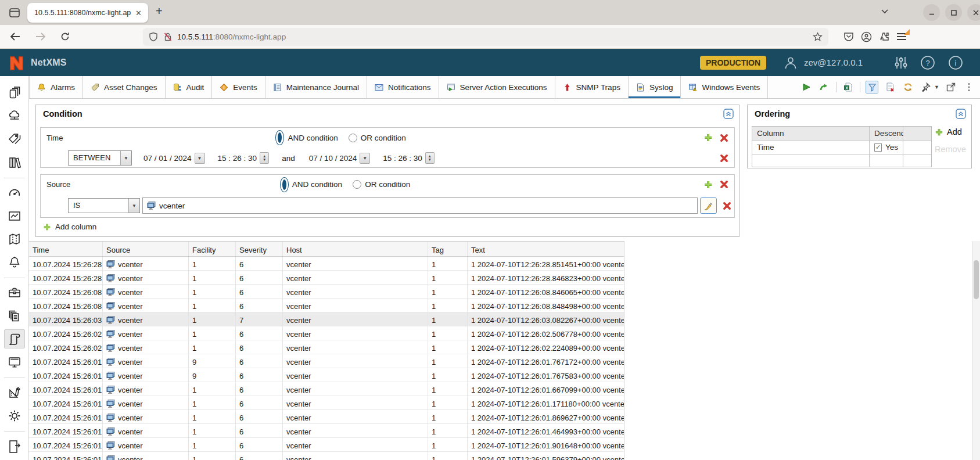 This screenshot has height=460, width=980. I want to click on sidebar-item-line-chart, so click(15, 216).